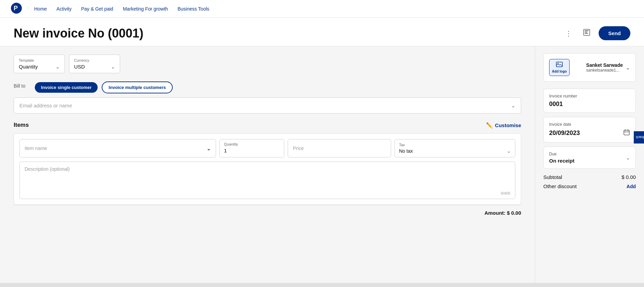  Describe the element at coordinates (590, 124) in the screenshot. I see `invoice-date-label: Invoice date` at that location.